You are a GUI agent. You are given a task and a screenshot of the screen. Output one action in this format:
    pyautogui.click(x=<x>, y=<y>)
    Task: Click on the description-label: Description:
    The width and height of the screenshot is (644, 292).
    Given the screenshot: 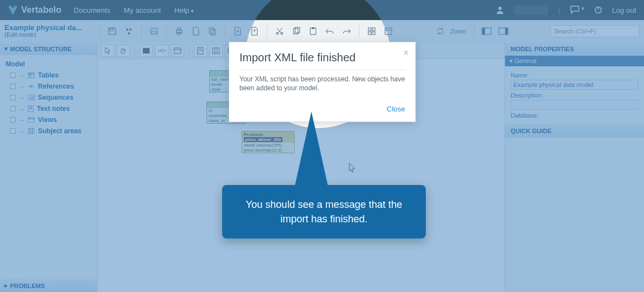 What is the action you would take?
    pyautogui.click(x=575, y=95)
    